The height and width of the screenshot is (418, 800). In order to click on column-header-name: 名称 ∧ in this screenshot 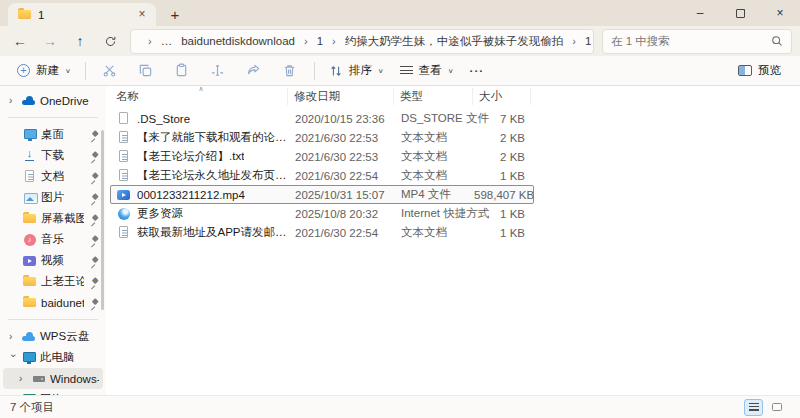, I will do `click(199, 96)`.